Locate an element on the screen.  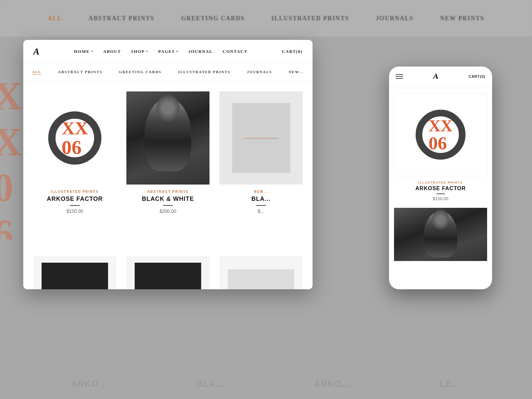
filter-new: NEW... is located at coordinates (296, 72).